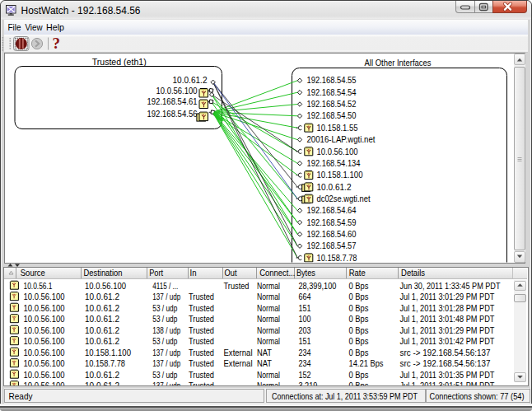 The height and width of the screenshot is (411, 532). Describe the element at coordinates (448, 319) in the screenshot. I see `svg-text: Jul 1, 2011 3:01:48 PM PDT` at that location.